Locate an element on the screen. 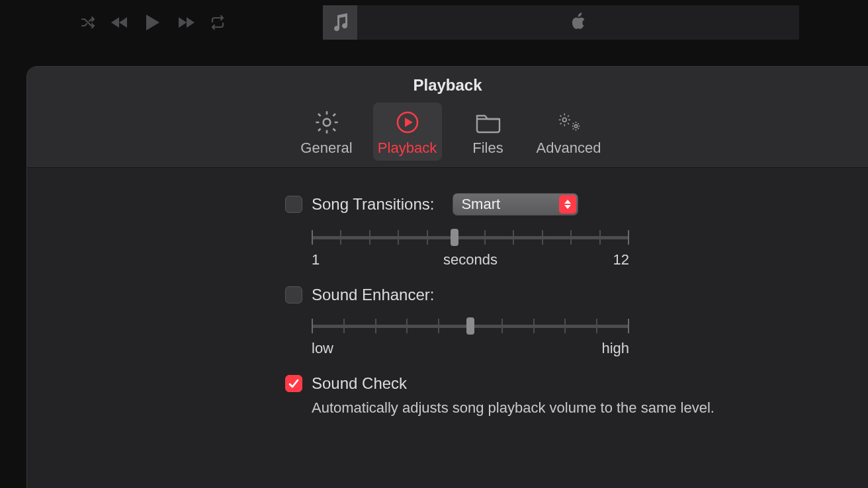  tab-label: Playback is located at coordinates (408, 148).